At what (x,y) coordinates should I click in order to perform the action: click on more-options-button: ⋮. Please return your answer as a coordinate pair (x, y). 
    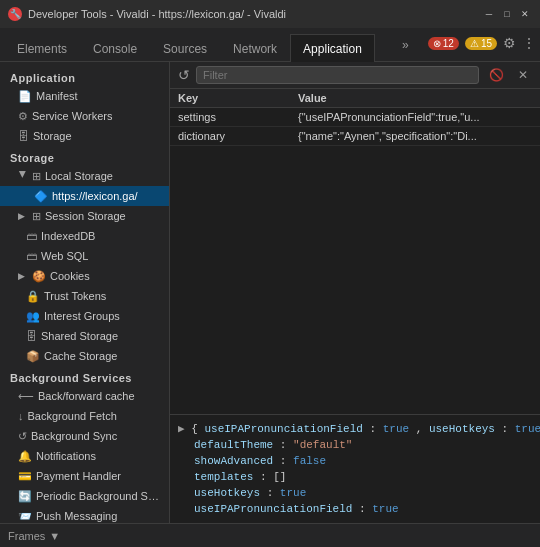
    Looking at the image, I should click on (529, 43).